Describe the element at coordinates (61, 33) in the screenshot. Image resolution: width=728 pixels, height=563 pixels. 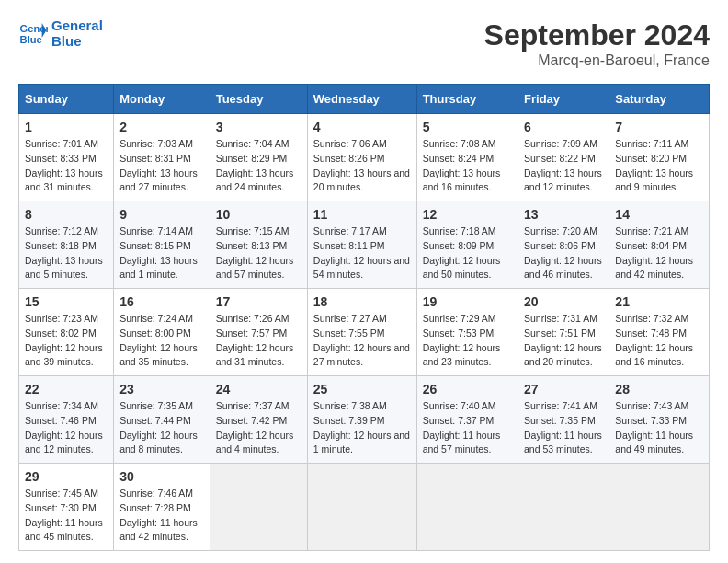
I see `logo: General Blue General Blue` at that location.